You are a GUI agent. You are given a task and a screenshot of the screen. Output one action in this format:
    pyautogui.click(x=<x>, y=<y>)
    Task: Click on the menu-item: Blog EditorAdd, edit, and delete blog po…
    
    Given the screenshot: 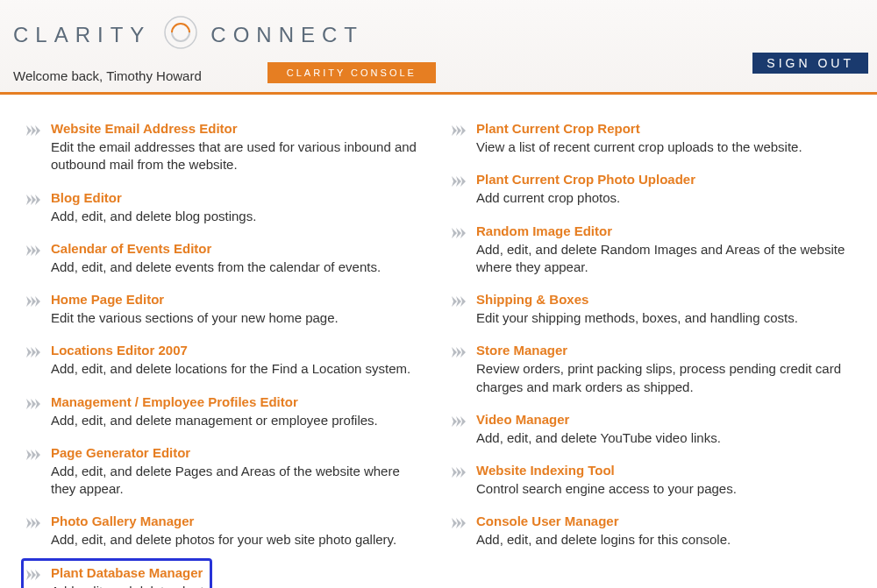 What is the action you would take?
    pyautogui.click(x=226, y=208)
    